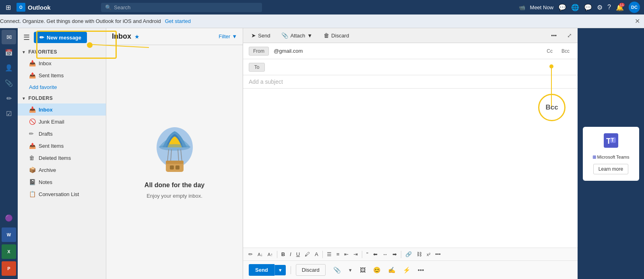 The image size is (644, 279). I want to click on format-indent-increase-btn: ⇥, so click(356, 254).